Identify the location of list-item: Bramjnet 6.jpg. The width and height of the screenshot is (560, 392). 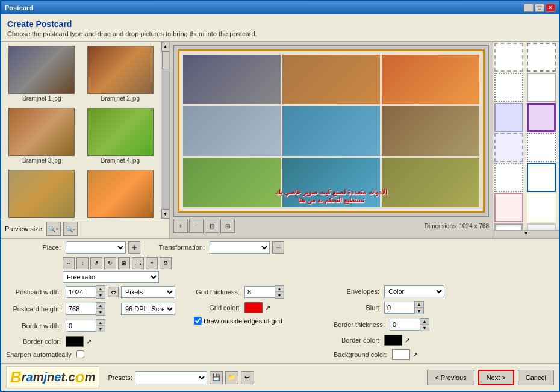
(120, 193).